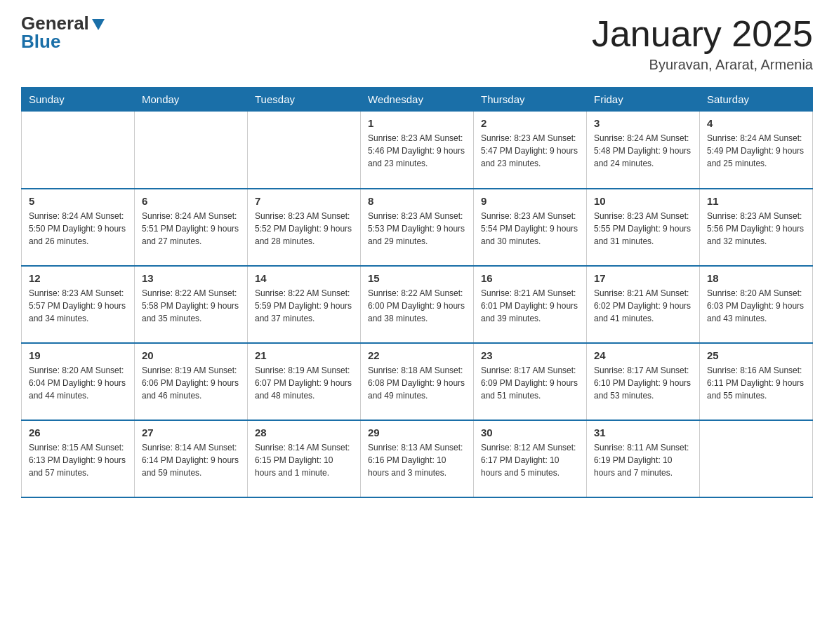  What do you see at coordinates (305, 304) in the screenshot?
I see `calendar-cell: 14Sunrise: 8:22 AM Sunset: 5:59 PM Dayli…` at bounding box center [305, 304].